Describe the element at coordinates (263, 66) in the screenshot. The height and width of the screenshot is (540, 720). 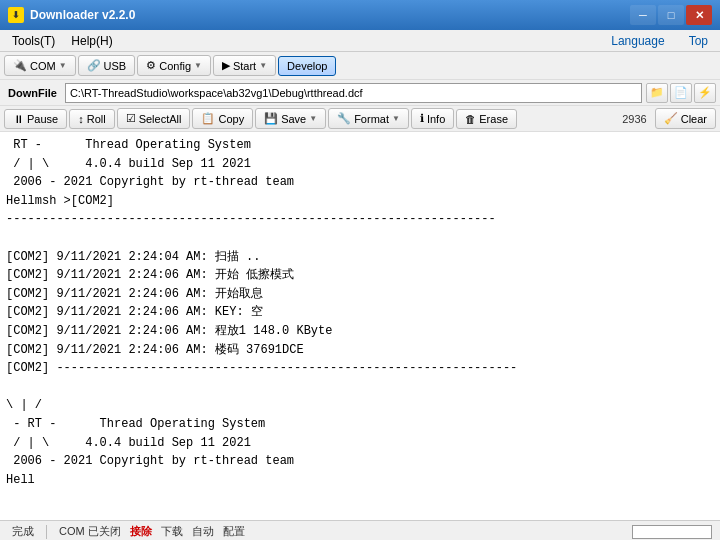
I see `start-dropdown-arrow: ▼` at that location.